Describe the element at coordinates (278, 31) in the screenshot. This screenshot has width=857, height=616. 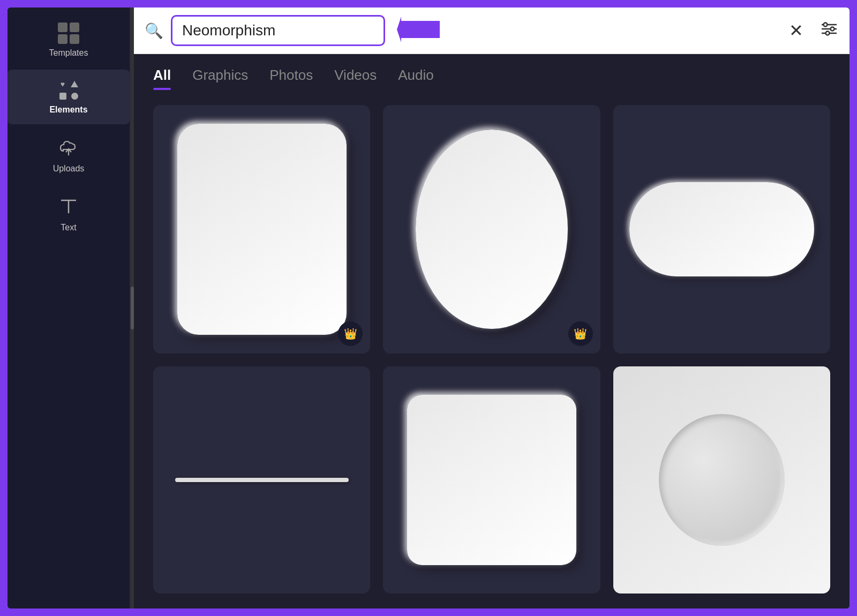
I see `search-input` at that location.